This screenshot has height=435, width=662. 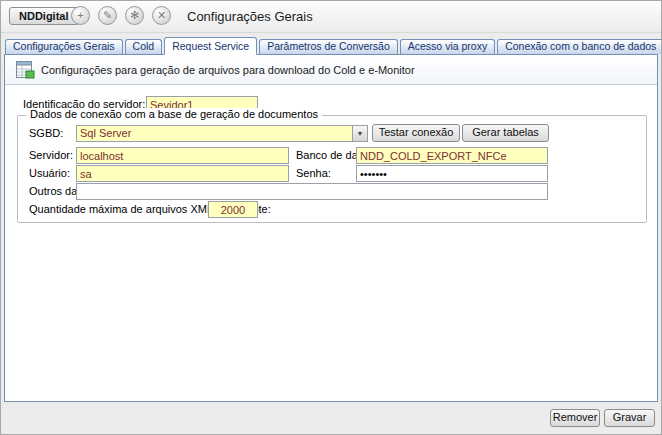 I want to click on password-label: Senha:, so click(x=314, y=174).